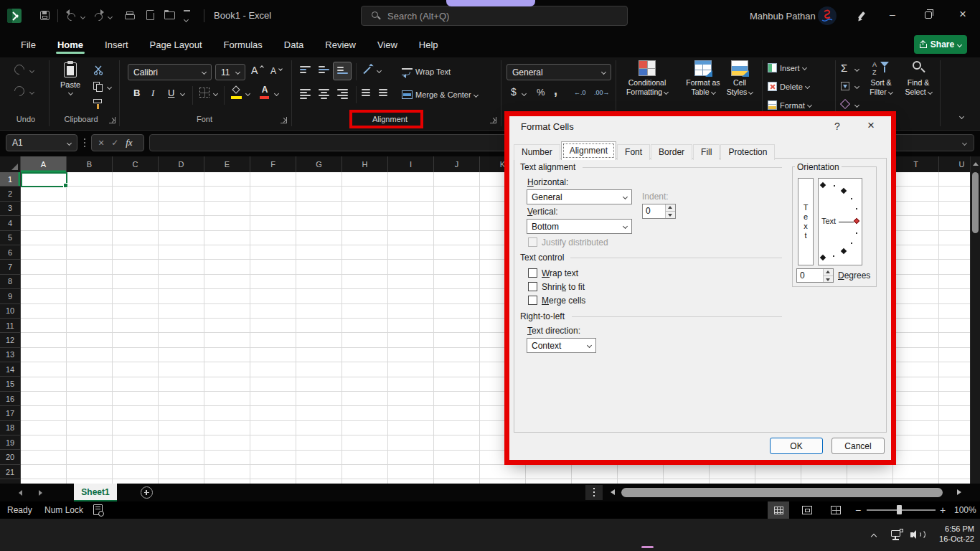 This screenshot has width=980, height=551. I want to click on paste-button: Paste, so click(70, 88).